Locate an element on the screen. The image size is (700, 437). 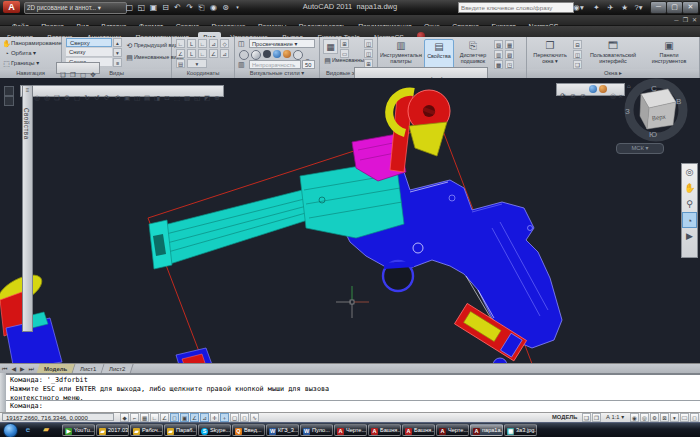
ucs-3point-icon: ∟ is located at coordinates (202, 54).